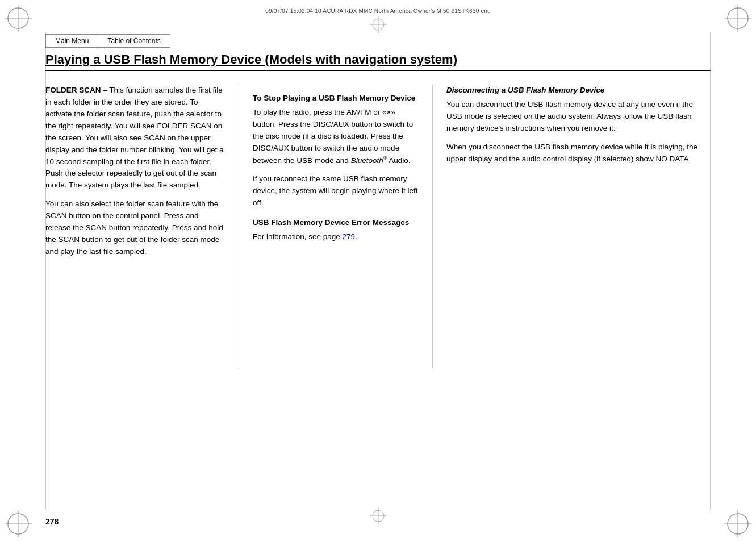 This screenshot has height=542, width=756. Describe the element at coordinates (570, 116) in the screenshot. I see `disconnecting-text1: You can disconnect the USB flash memory …` at that location.